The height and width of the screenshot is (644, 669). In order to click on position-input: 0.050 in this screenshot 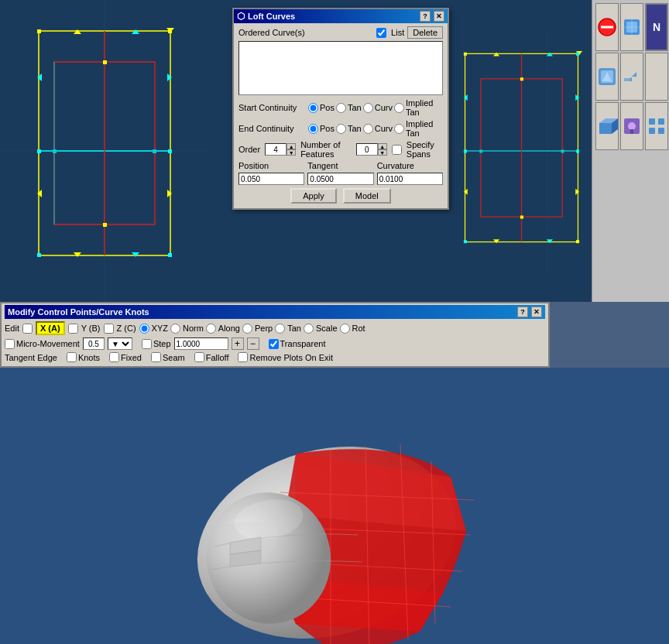, I will do `click(271, 179)`.